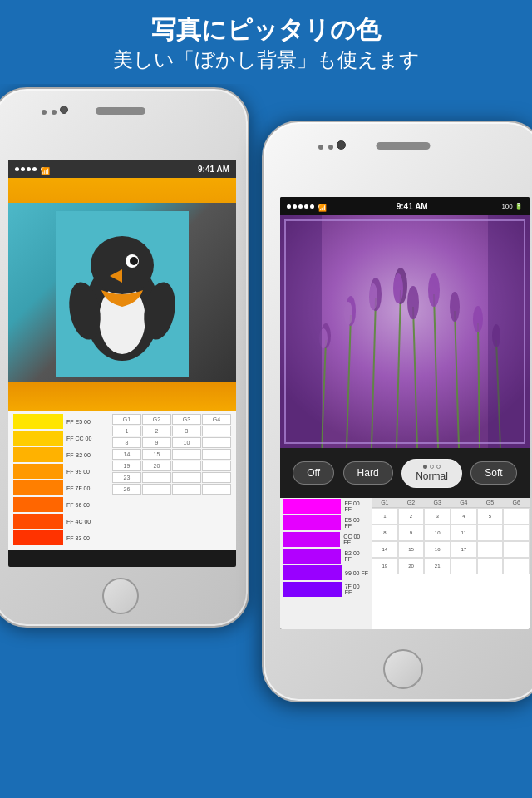 Image resolution: width=532 pixels, height=798 pixels. Describe the element at coordinates (62, 488) in the screenshot. I see `left-palette-row: FF 7F 00` at that location.